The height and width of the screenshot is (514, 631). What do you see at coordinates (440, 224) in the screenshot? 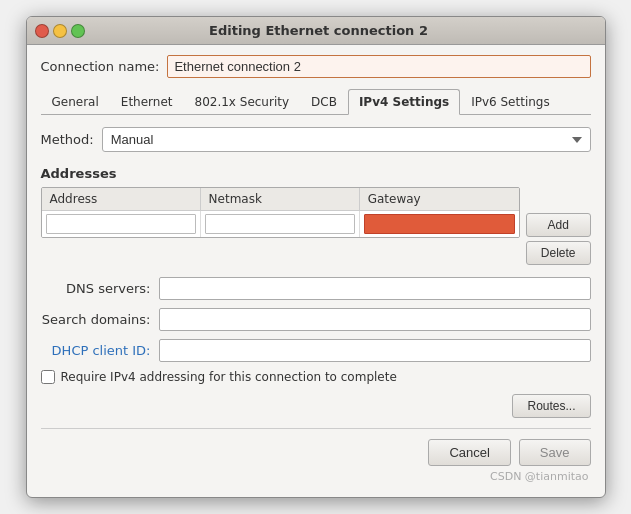
I see `gateway-cell` at bounding box center [440, 224].